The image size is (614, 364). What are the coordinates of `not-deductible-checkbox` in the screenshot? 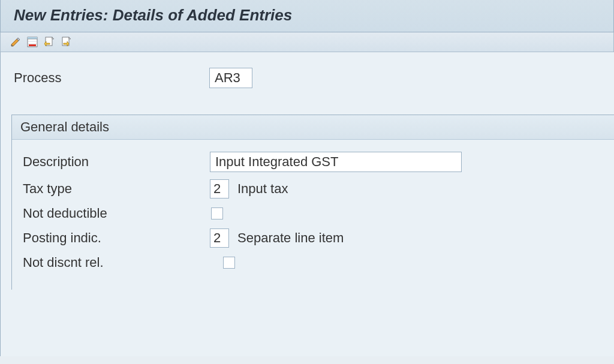 It's located at (217, 213).